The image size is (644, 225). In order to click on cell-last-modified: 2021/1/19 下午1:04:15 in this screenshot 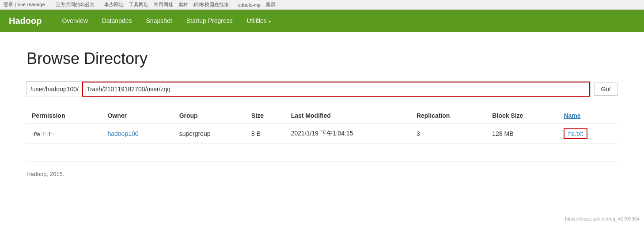, I will do `click(349, 134)`.